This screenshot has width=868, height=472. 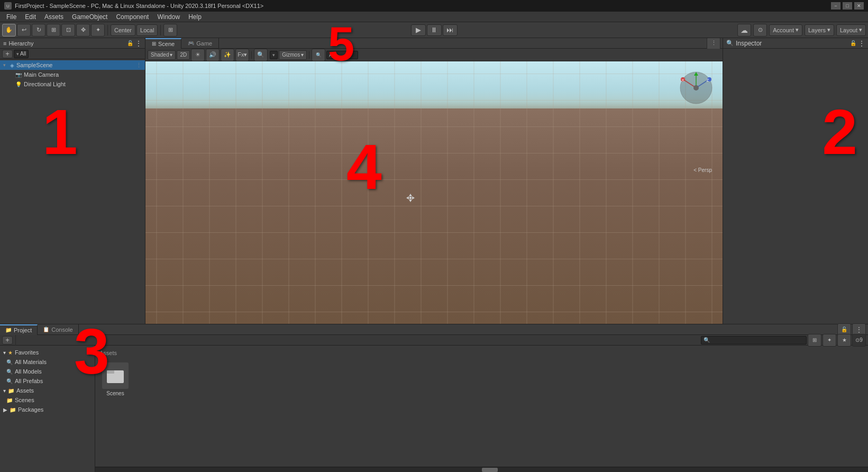 I want to click on hierarchy-item-maincamera: 📷 Main Camera, so click(x=72, y=75).